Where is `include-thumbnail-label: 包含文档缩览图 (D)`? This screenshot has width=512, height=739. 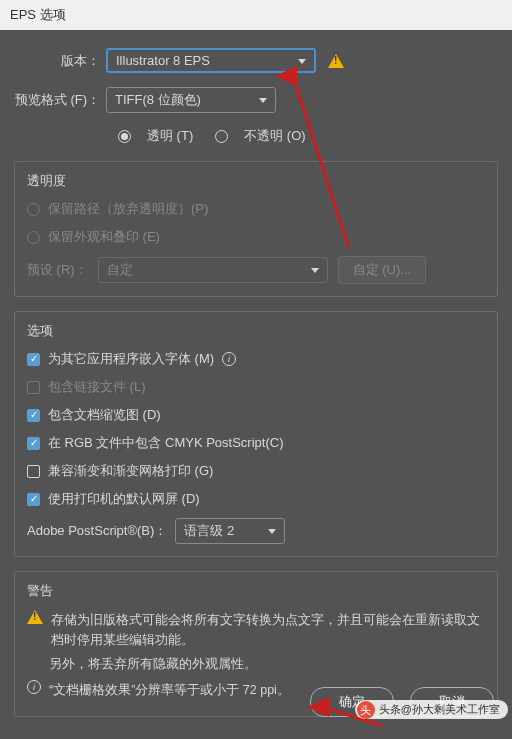
include-thumbnail-label: 包含文档缩览图 (D) is located at coordinates (104, 415).